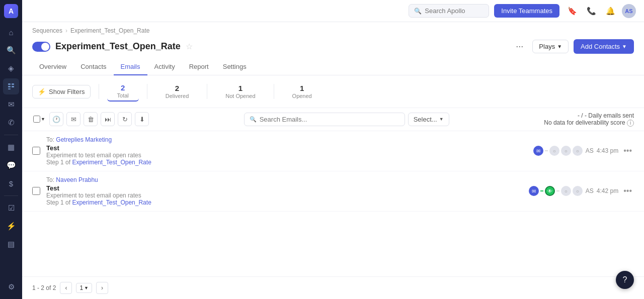 The height and width of the screenshot is (299, 644). I want to click on show-filters-label: Show Filters, so click(67, 91).